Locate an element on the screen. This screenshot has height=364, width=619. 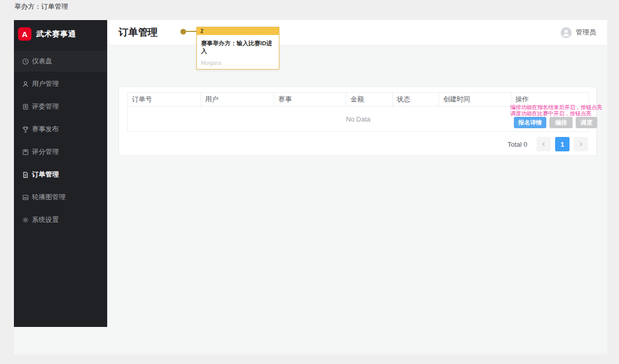
app-logo: A is located at coordinates (25, 34).